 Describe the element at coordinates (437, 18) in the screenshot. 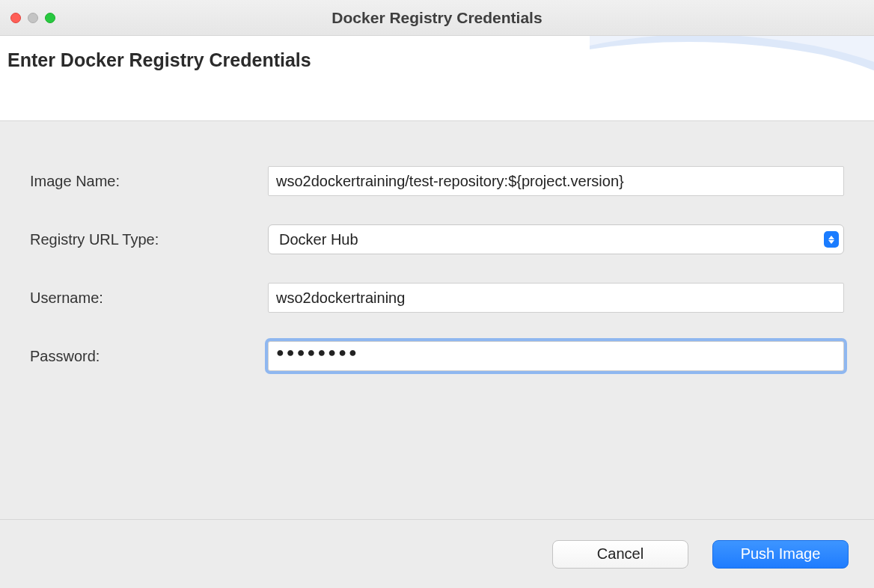

I see `window-title: Docker Registry Credentials` at that location.